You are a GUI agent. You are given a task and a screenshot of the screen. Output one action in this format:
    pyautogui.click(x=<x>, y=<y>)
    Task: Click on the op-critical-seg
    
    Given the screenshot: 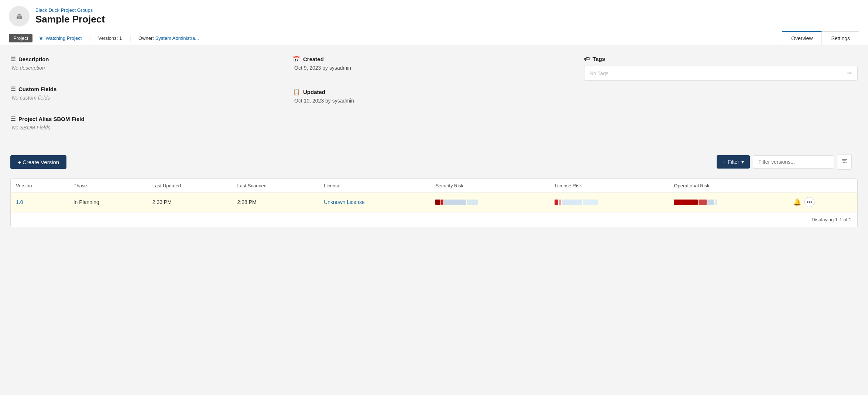 What is the action you would take?
    pyautogui.click(x=686, y=202)
    